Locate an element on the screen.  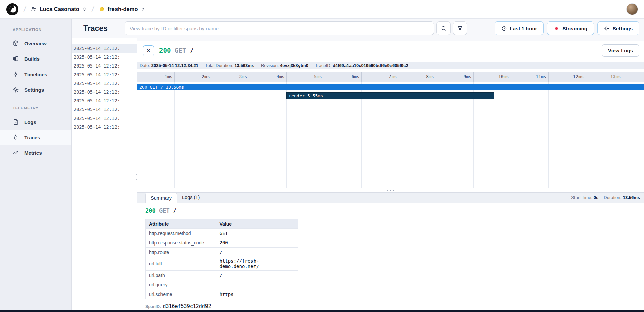
flame-icon is located at coordinates (16, 137).